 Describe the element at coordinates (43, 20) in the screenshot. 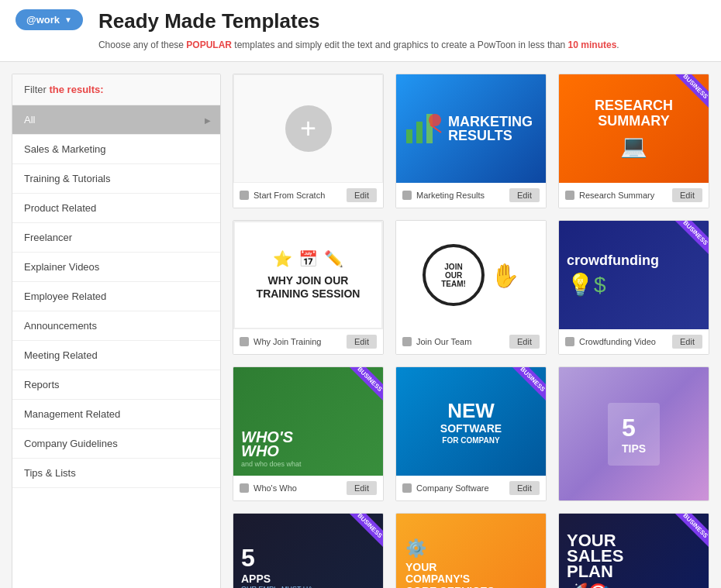

I see `logo-label: @work` at that location.